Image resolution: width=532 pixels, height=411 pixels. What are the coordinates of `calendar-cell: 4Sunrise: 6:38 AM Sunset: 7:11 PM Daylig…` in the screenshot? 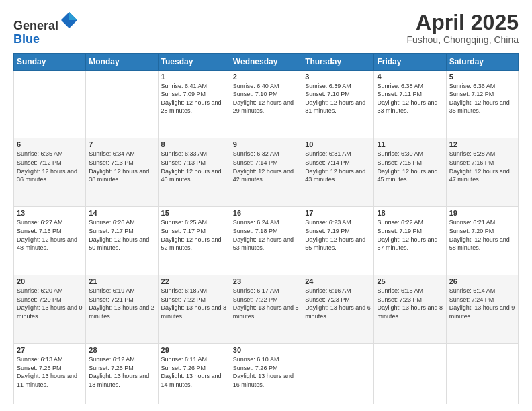 It's located at (410, 104).